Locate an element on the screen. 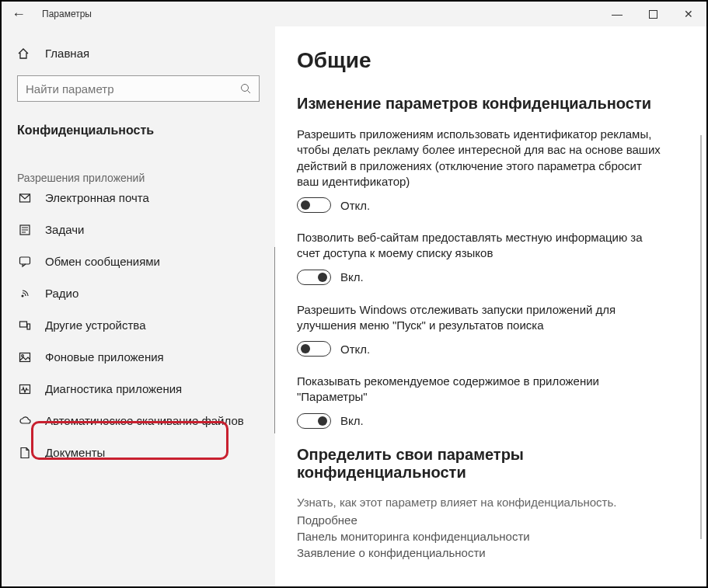 The height and width of the screenshot is (588, 708). content-scrollbar is located at coordinates (701, 337).